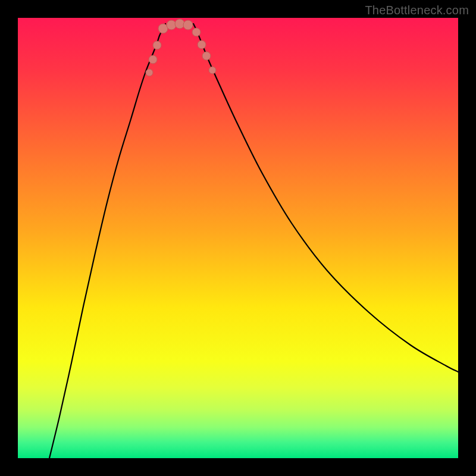 The width and height of the screenshot is (476, 476). Describe the element at coordinates (181, 48) in the screenshot. I see `data-markers` at that location.